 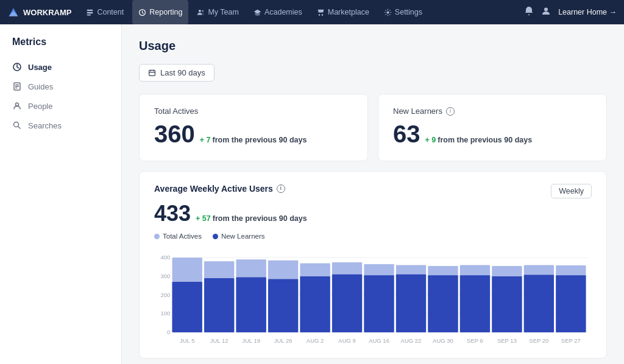 What do you see at coordinates (312, 12) in the screenshot?
I see `top-navigation: WORKRAMP Content Reporting My Team Acade…` at bounding box center [312, 12].